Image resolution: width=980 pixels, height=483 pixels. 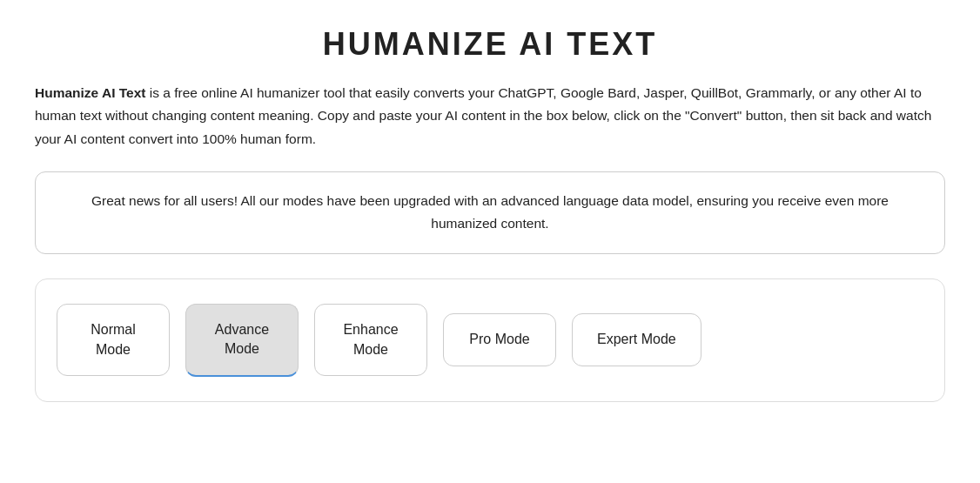 I want to click on description-brand: Humanize AI Text, so click(x=91, y=92).